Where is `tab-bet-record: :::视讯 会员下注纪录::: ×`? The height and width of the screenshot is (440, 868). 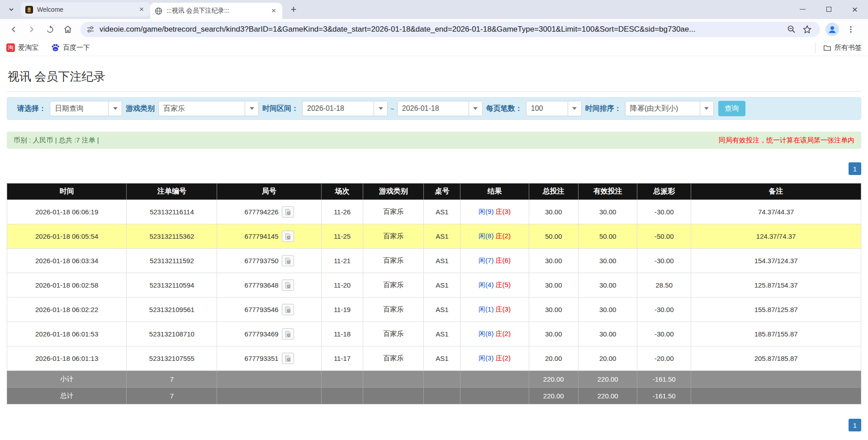
tab-bet-record: :::视讯 会员下注纪录::: × is located at coordinates (216, 11).